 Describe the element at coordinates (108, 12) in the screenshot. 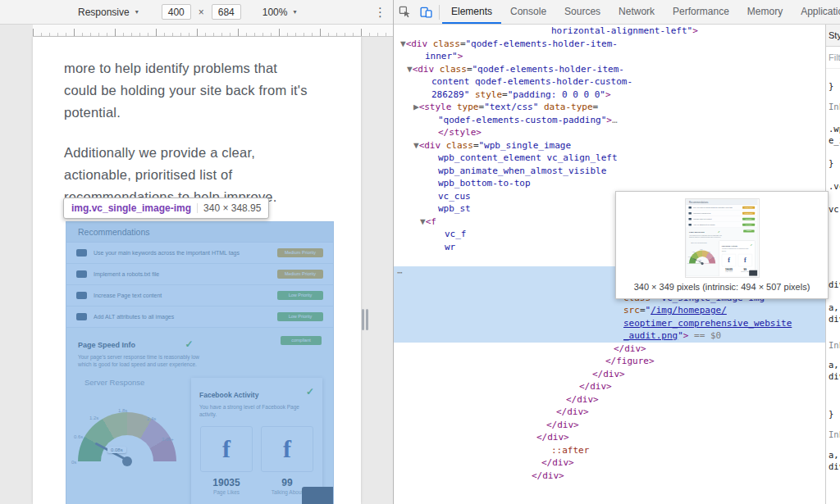

I see `device-mode-select: Responsive ▾` at that location.